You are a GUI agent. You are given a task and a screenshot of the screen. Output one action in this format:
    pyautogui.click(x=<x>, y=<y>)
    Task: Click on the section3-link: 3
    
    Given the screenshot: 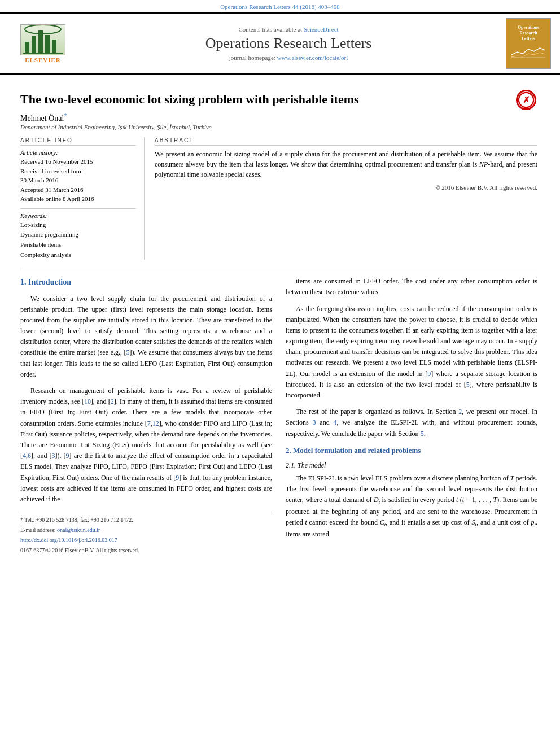 What is the action you would take?
    pyautogui.click(x=314, y=422)
    